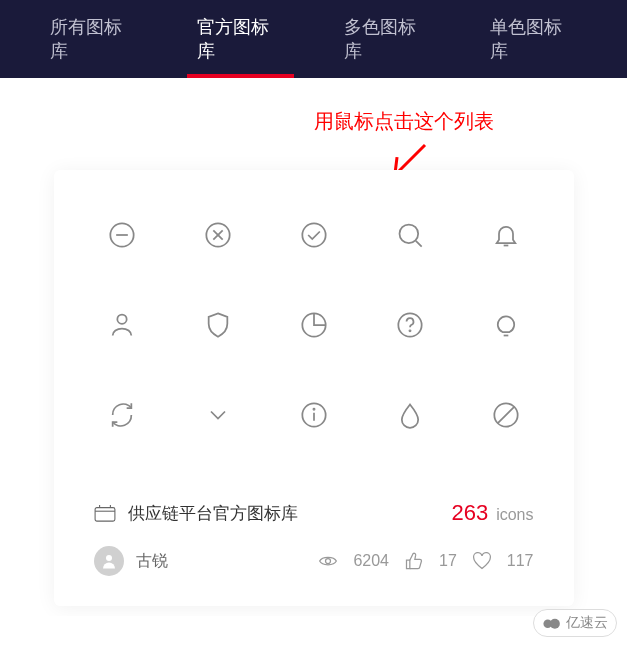 This screenshot has width=627, height=647. I want to click on icon-count-label: icons, so click(514, 515).